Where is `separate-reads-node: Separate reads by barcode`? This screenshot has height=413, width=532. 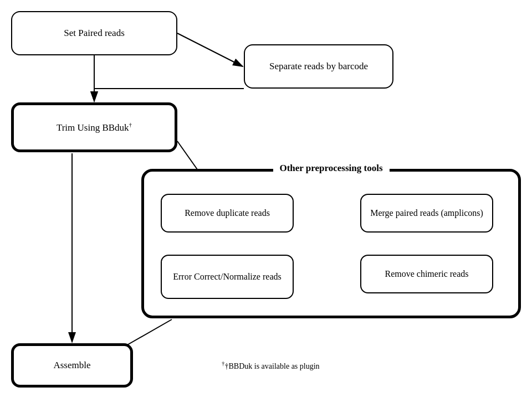
separate-reads-node: Separate reads by barcode is located at coordinates (319, 66).